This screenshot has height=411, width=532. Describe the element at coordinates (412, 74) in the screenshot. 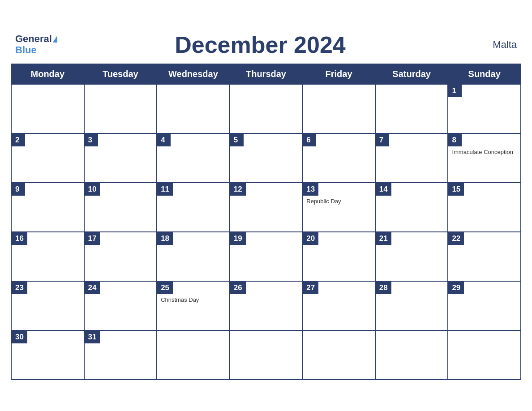

I see `header-saturday: Saturday` at that location.